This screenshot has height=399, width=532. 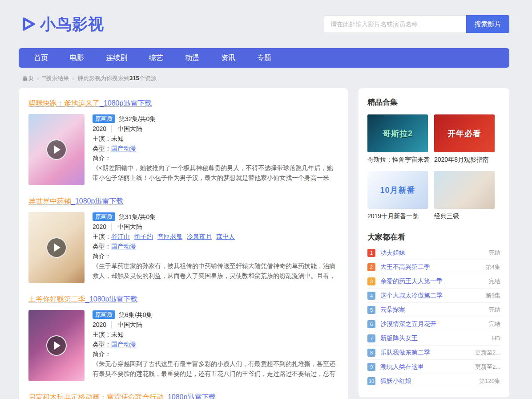 What do you see at coordinates (28, 78) in the screenshot?
I see `breadcrumb-home-link: 首页` at bounding box center [28, 78].